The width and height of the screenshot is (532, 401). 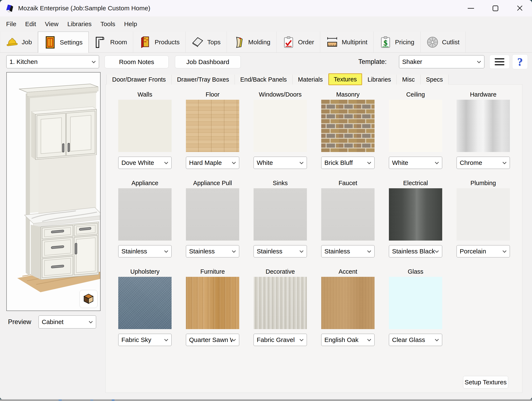 I want to click on preview-cube-icon, so click(x=89, y=299).